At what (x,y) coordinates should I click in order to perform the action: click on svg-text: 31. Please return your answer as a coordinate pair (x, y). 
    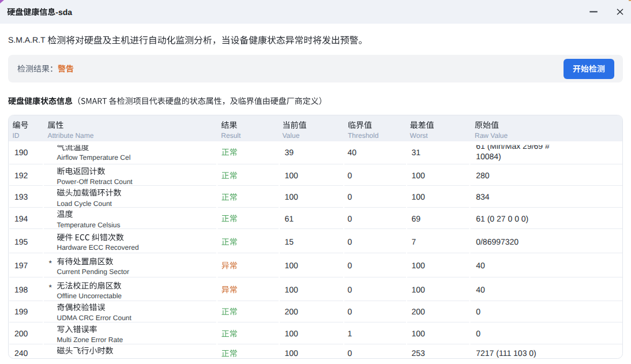
    Looking at the image, I should click on (416, 152).